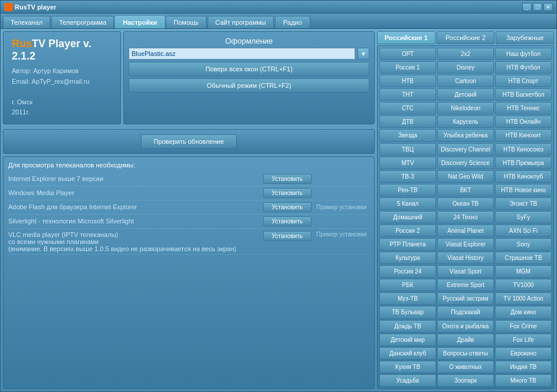 Image resolution: width=557 pixels, height=392 pixels. I want to click on channel-button: Fox Life, so click(523, 340).